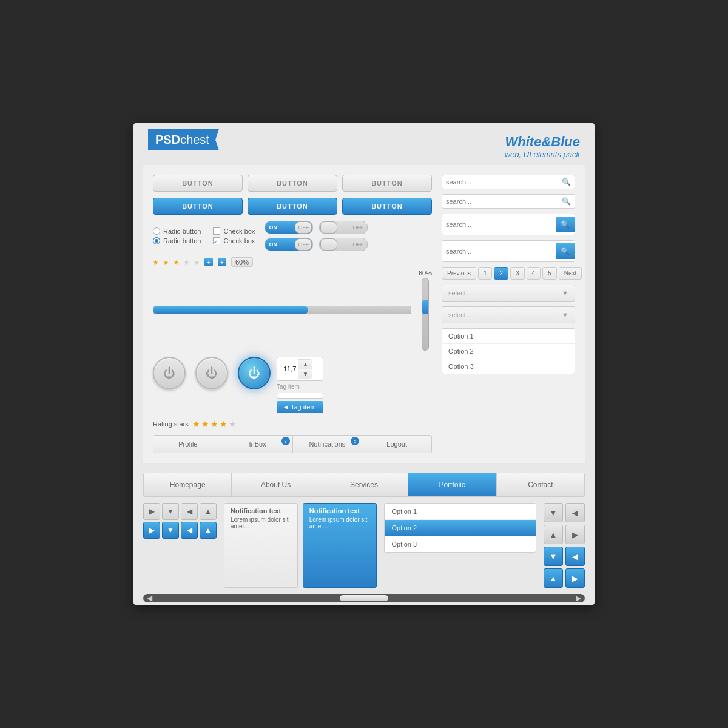 Image resolution: width=728 pixels, height=728 pixels. I want to click on arrow-up-blue: ▲, so click(208, 530).